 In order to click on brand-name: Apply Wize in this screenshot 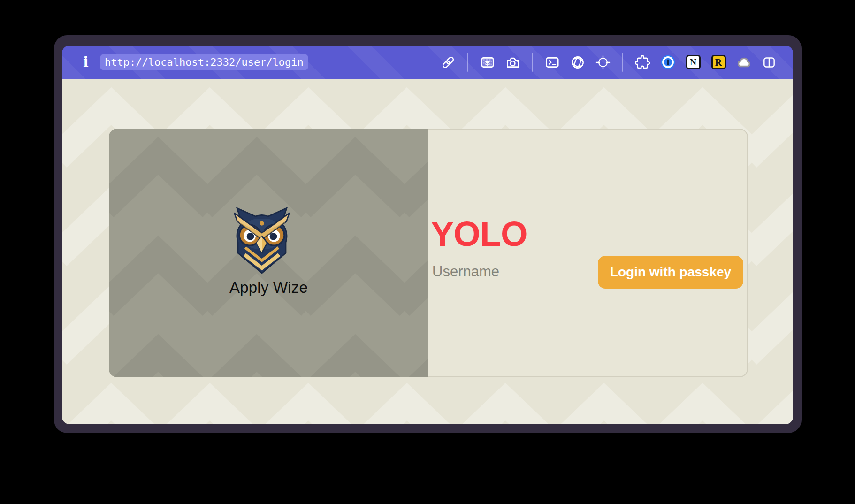, I will do `click(268, 288)`.